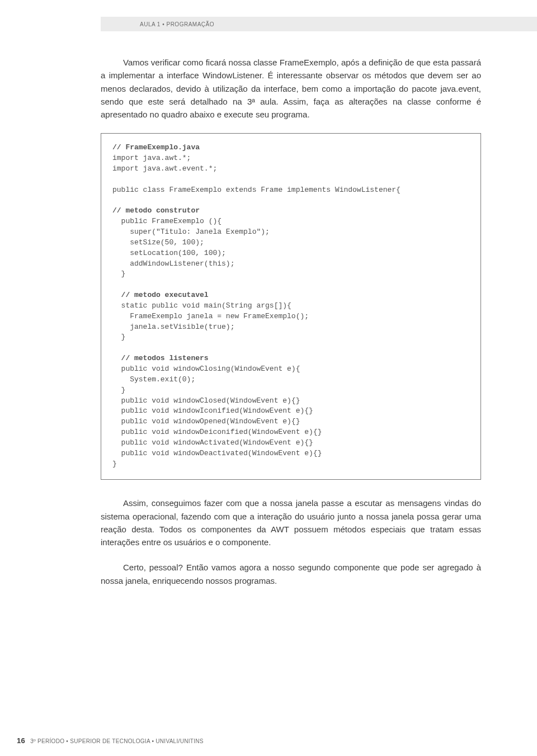  I want to click on code-line: // metodo construtor, so click(156, 210).